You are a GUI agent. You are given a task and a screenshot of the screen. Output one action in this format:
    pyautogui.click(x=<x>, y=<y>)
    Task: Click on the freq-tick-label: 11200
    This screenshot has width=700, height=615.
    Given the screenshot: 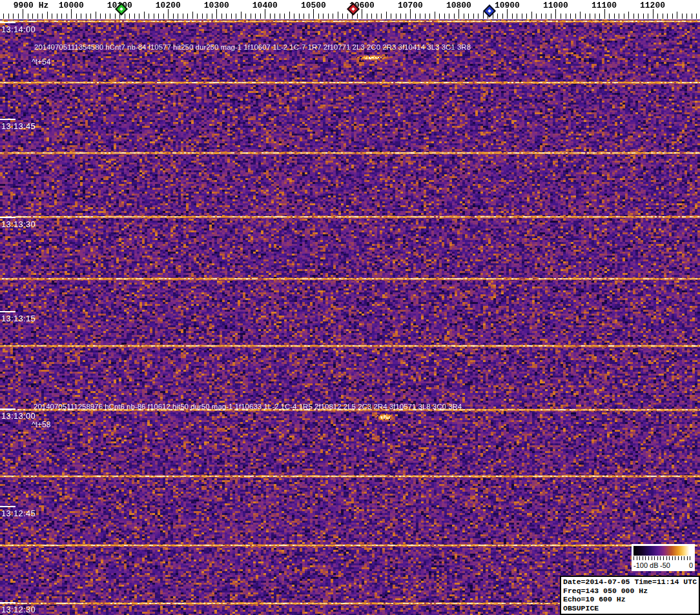 What is the action you would take?
    pyautogui.click(x=652, y=5)
    